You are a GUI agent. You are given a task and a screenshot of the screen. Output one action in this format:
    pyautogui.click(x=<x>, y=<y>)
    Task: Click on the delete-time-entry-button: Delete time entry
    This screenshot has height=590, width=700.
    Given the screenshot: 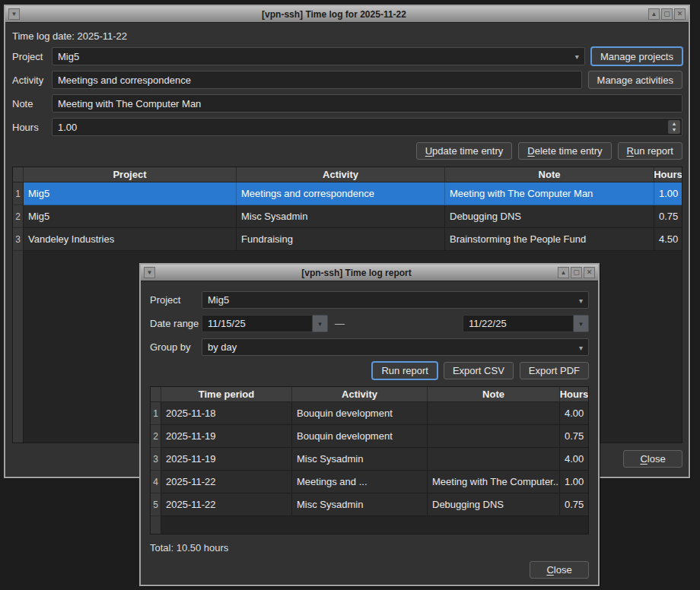 What is the action you would take?
    pyautogui.click(x=565, y=151)
    